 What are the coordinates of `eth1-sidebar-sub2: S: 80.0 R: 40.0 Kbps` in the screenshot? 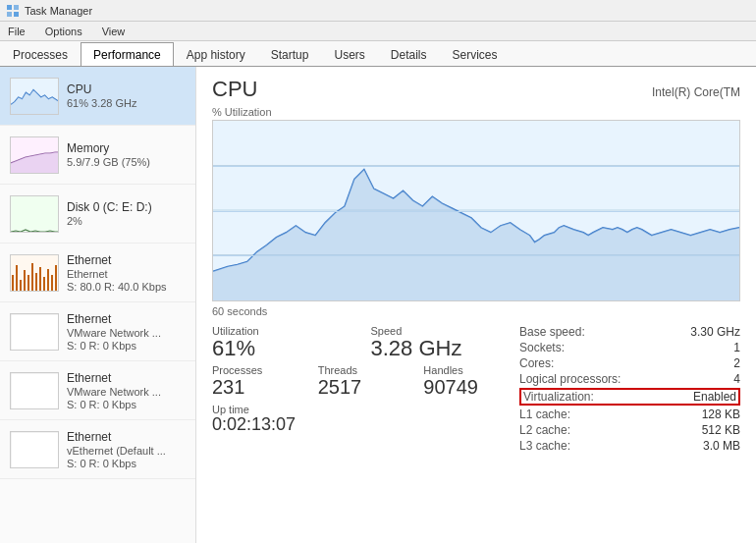 It's located at (126, 287).